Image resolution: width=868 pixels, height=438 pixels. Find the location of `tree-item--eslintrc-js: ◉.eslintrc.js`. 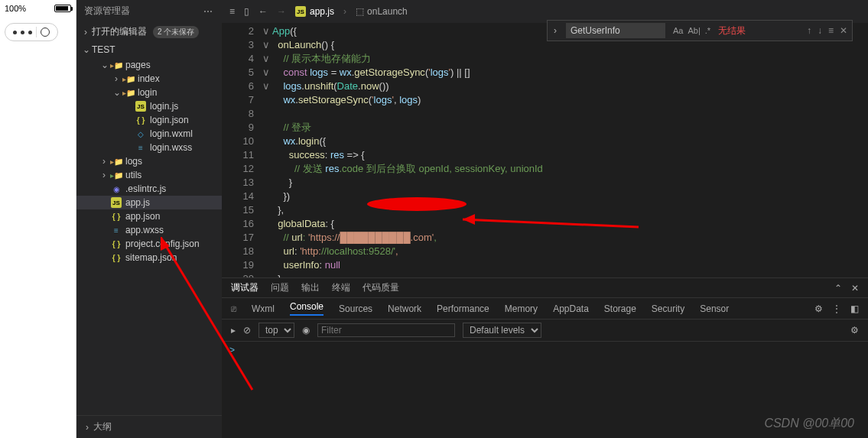

tree-item--eslintrc-js: ◉.eslintrc.js is located at coordinates (149, 189).